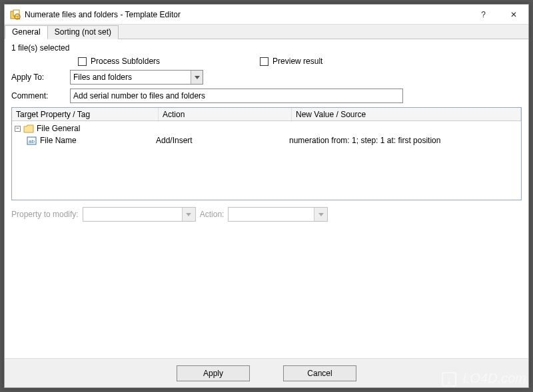 The image size is (533, 392). What do you see at coordinates (85, 114) in the screenshot?
I see `grid-header-property: Target Property / Tag` at bounding box center [85, 114].